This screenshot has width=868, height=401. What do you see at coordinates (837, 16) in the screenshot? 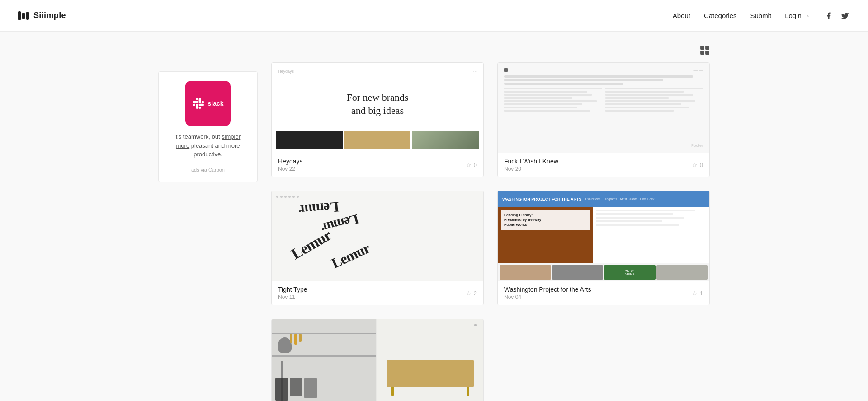
I see `social-links` at bounding box center [837, 16].